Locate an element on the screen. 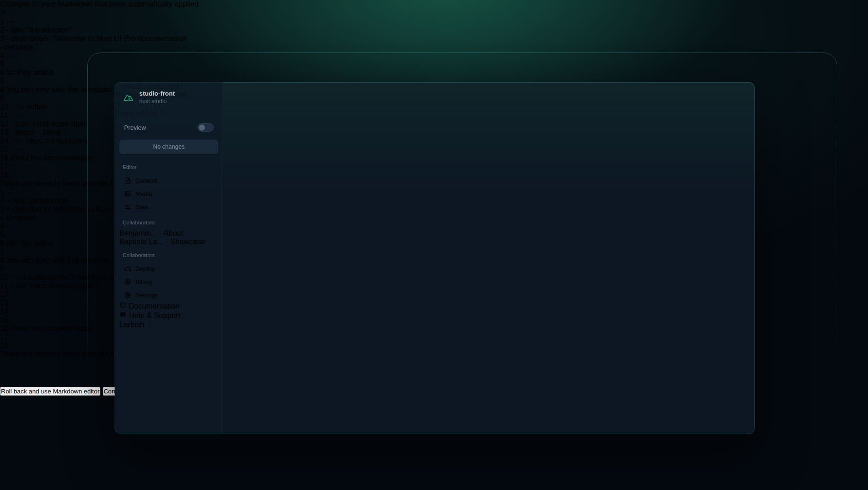  sidebar-item-label: Data is located at coordinates (142, 207).